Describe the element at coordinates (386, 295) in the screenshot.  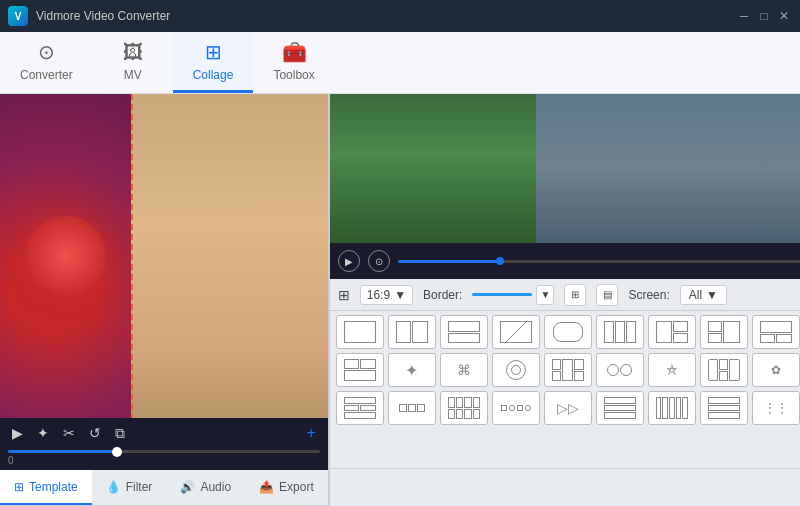
I see `ratio-select: 16:9 ▼` at that location.